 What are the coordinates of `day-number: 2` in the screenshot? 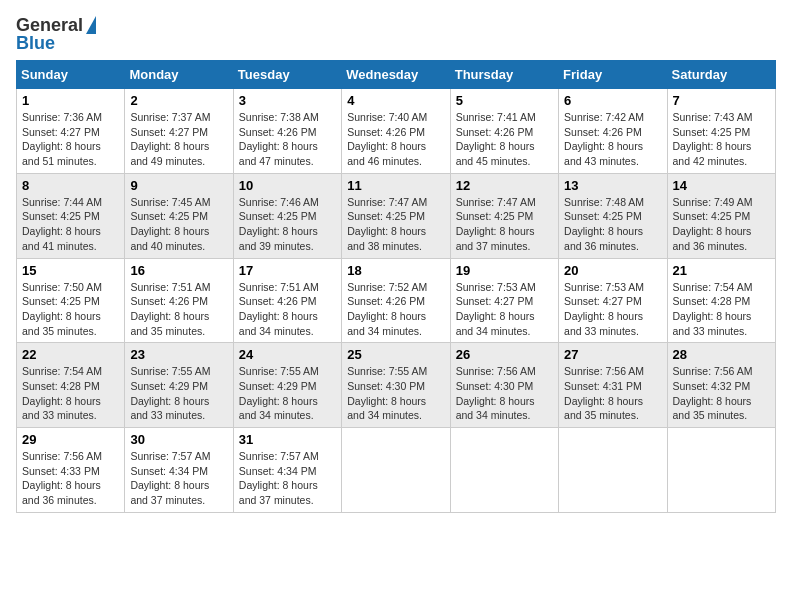 It's located at (178, 100).